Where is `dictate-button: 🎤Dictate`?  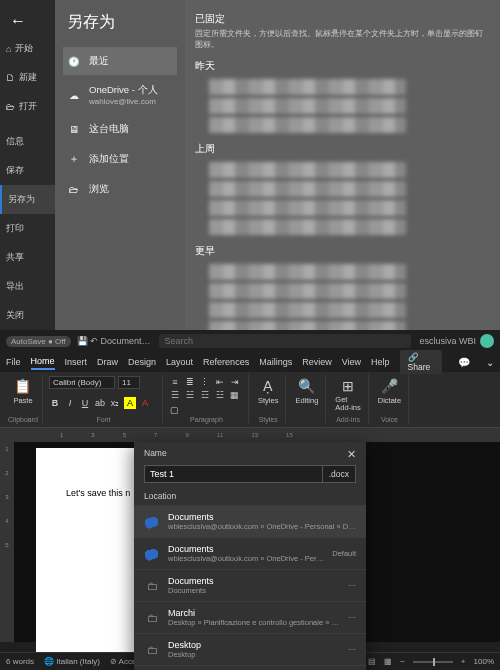
dictate-button: 🎤Dictate is located at coordinates (390, 392).